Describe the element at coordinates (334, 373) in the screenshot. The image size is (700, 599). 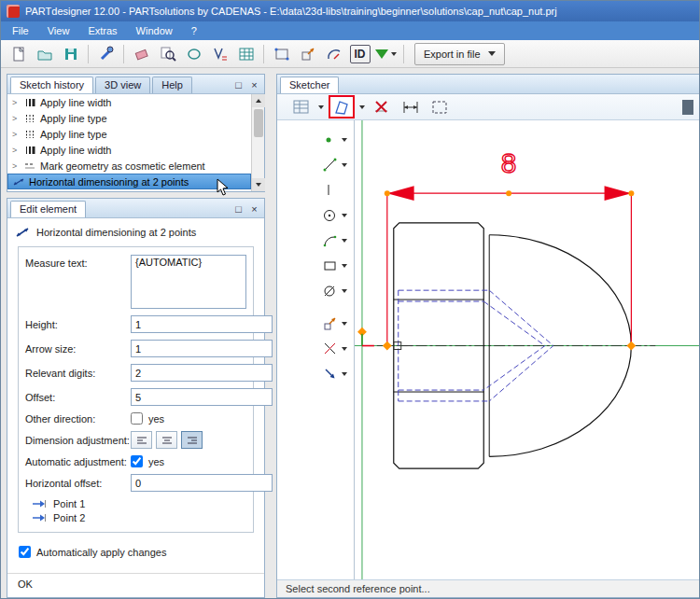
I see `dimension-arrow-tool` at that location.